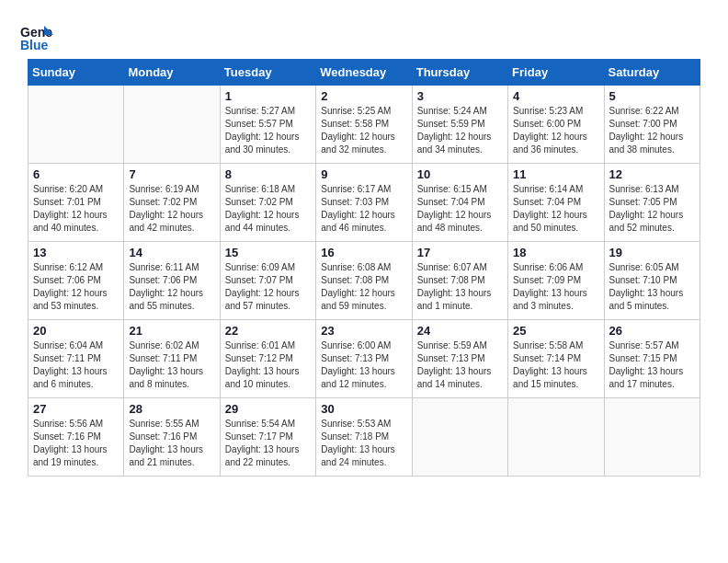 The image size is (728, 563). Describe the element at coordinates (171, 287) in the screenshot. I see `day-info: Sunrise: 6:11 AM Sunset: 7:06 PM Dayligh…` at that location.